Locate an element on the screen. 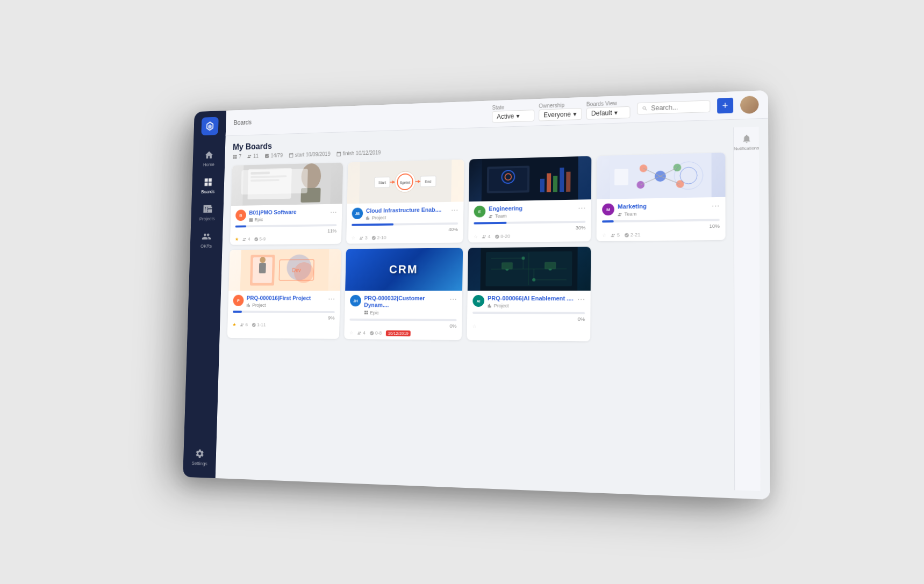  board-card-avatar-6: JH is located at coordinates (355, 301).